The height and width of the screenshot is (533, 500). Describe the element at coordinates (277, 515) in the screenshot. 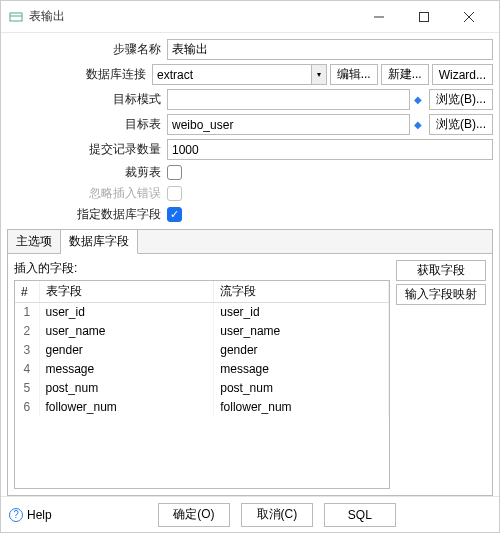

I see `cancel-button: 取消(C)` at that location.